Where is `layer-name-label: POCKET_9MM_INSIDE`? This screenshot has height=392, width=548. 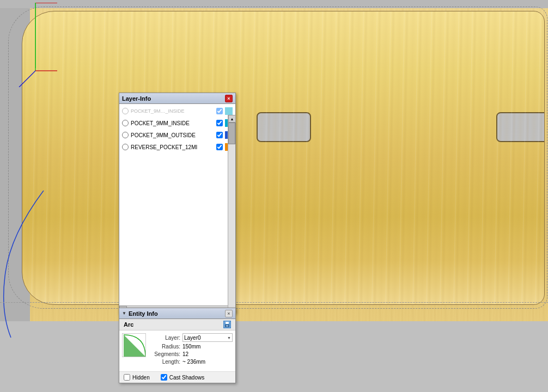
layer-name-label: POCKET_9MM_INSIDE is located at coordinates (173, 123).